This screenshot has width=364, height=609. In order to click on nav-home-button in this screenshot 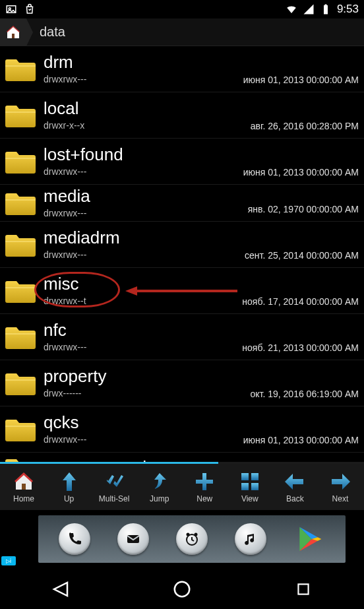, I will do `click(182, 589)`.